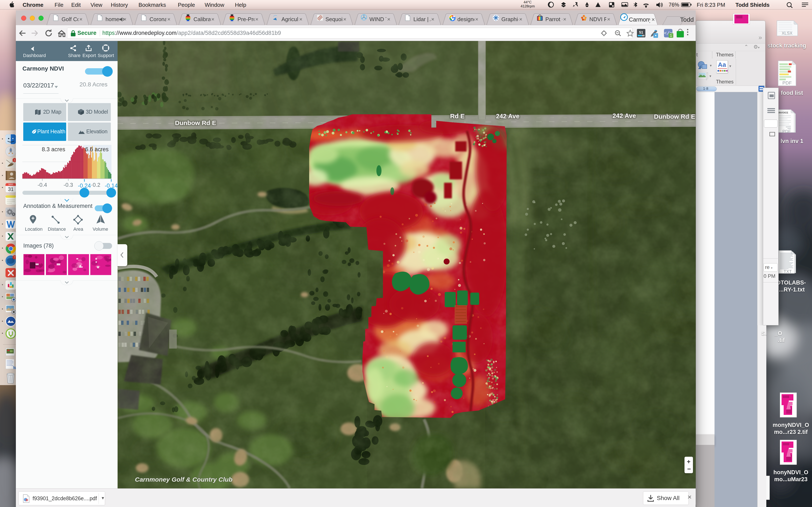  I want to click on svg-text: XLSX, so click(787, 33).